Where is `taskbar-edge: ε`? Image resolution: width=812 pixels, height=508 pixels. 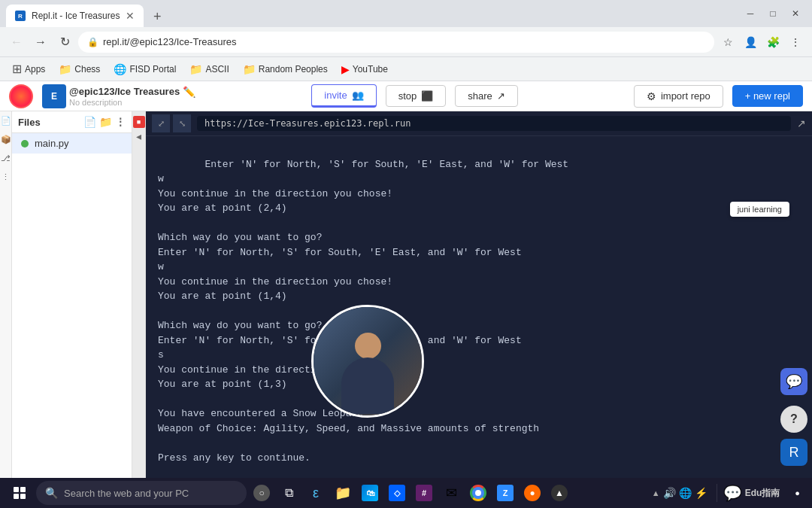
taskbar-edge: ε is located at coordinates (316, 493).